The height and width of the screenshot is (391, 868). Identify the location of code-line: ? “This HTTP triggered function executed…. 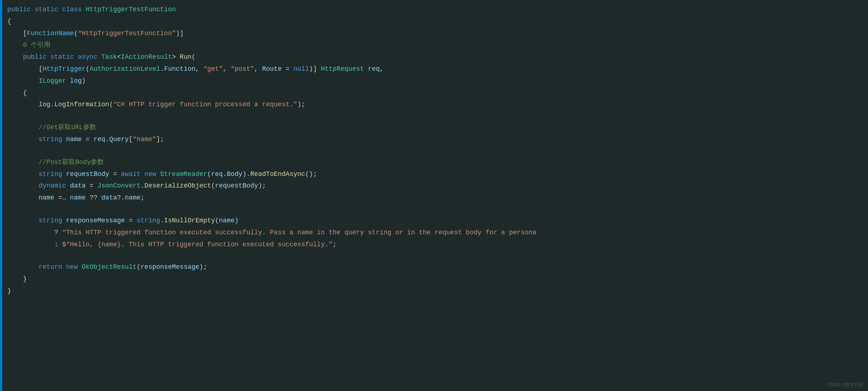
(434, 233).